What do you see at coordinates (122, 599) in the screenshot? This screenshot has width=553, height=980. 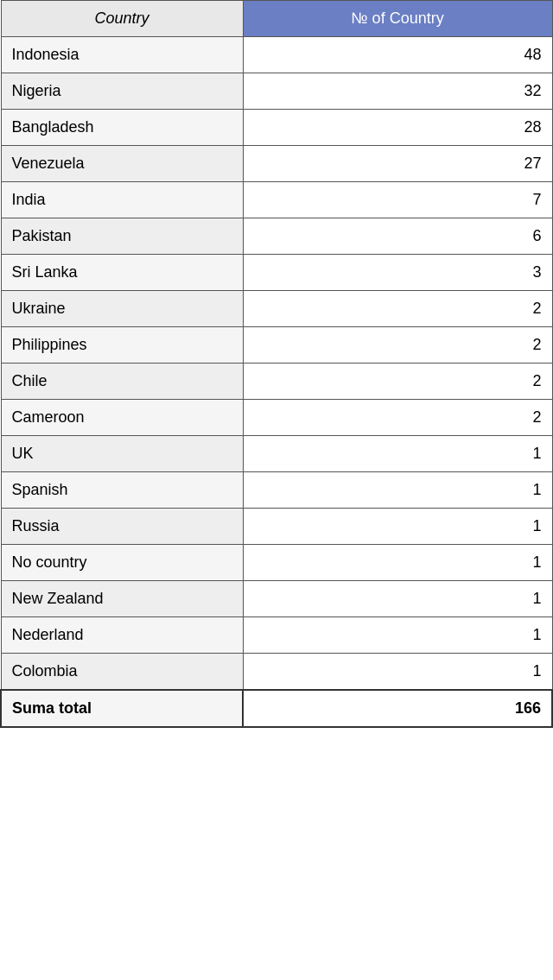 I see `country-cell: New Zealand` at bounding box center [122, 599].